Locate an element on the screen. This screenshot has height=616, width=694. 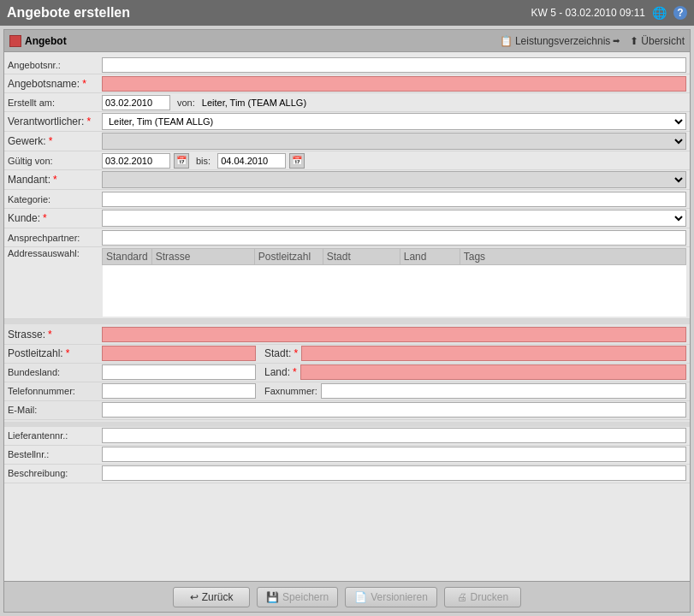
von-label: von: is located at coordinates (187, 103).